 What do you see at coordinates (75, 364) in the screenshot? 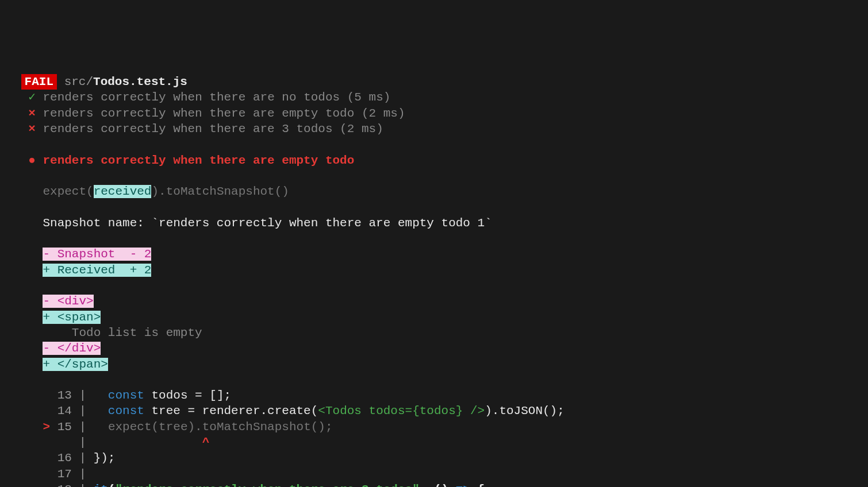
I see `diff-plus: + </span>` at bounding box center [75, 364].